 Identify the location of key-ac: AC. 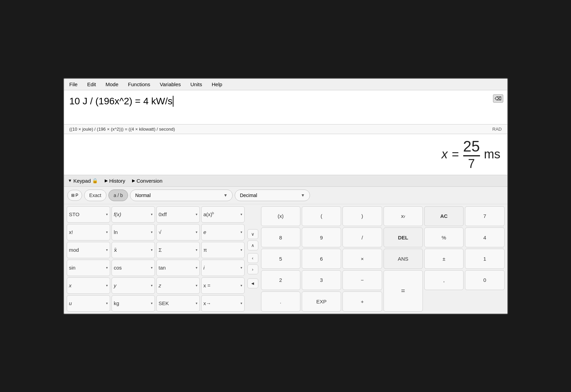
(444, 216).